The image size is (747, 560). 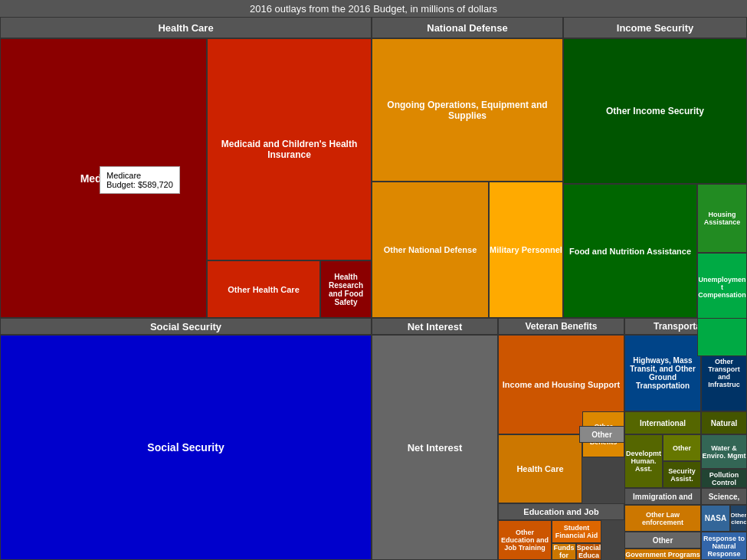 What do you see at coordinates (576, 532) in the screenshot?
I see `student-aid-cell: Student Financial Aid` at bounding box center [576, 532].